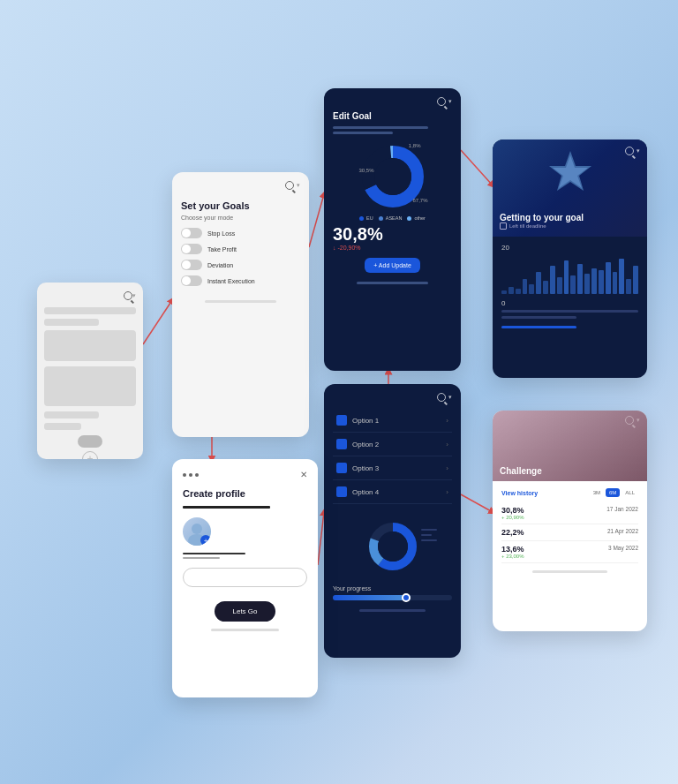 The width and height of the screenshot is (678, 784). What do you see at coordinates (447, 468) in the screenshot?
I see `option-chevron-3: ›` at bounding box center [447, 468].